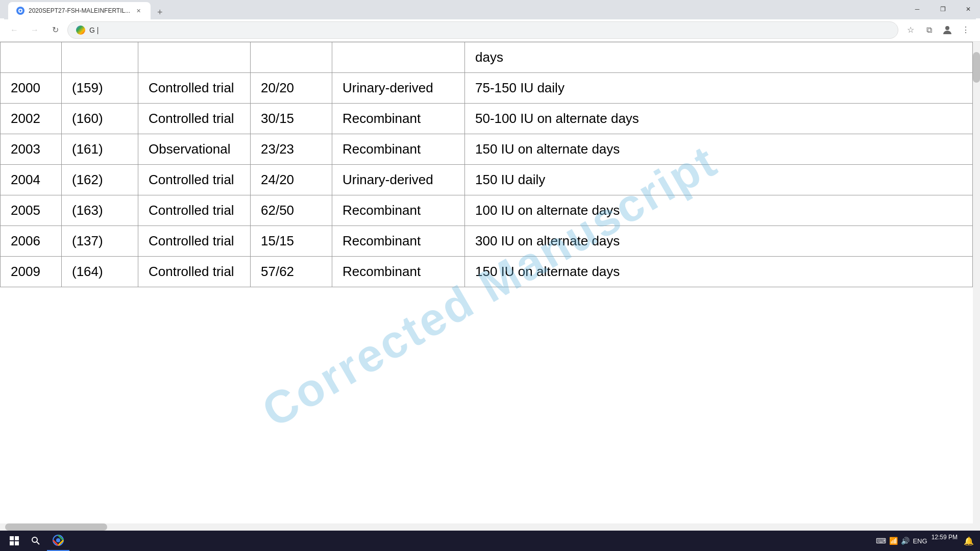  What do you see at coordinates (291, 88) in the screenshot?
I see `ratio-cell: 20/20` at bounding box center [291, 88].